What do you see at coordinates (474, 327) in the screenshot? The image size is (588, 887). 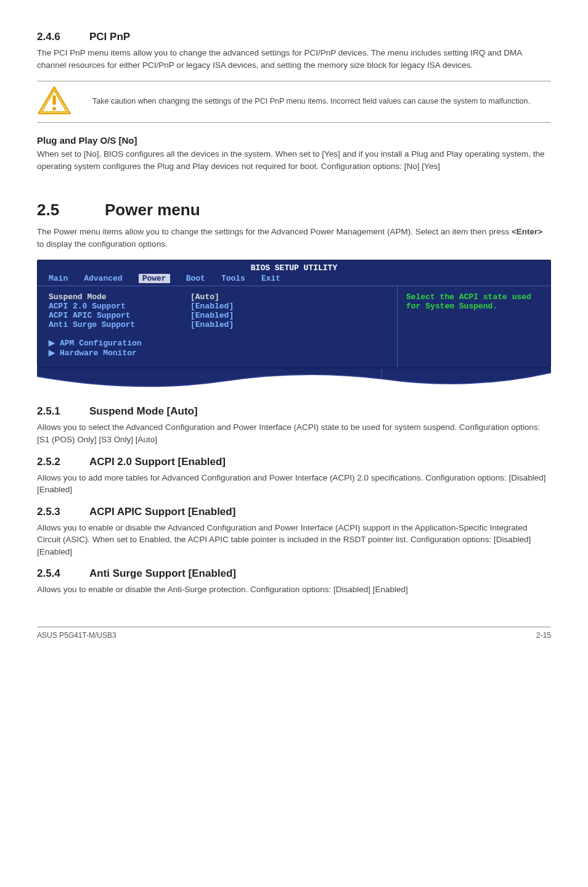 I see `bios-help-panel: Select the ACPI state used for System Su…` at bounding box center [474, 327].